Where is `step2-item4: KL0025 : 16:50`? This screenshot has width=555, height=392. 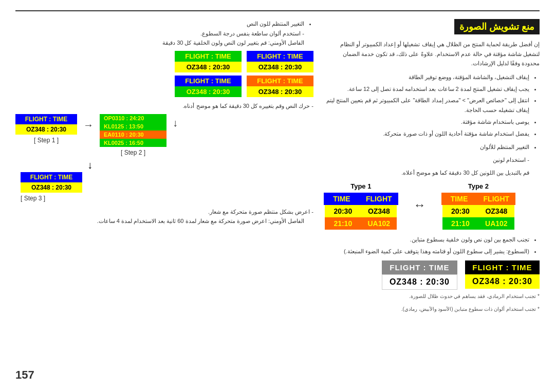 step2-item4: KL0025 : 16:50 is located at coordinates (133, 143).